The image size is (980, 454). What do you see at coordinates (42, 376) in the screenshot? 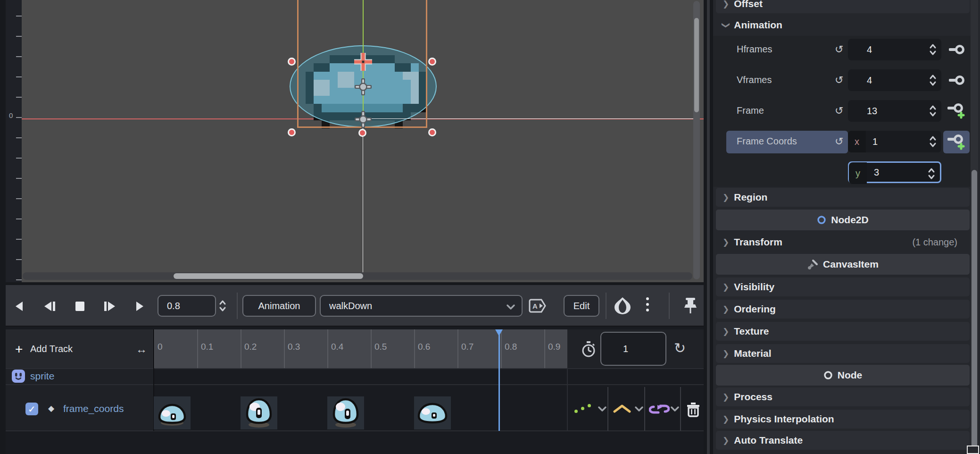
I see `track-sprite-label: sprite` at bounding box center [42, 376].